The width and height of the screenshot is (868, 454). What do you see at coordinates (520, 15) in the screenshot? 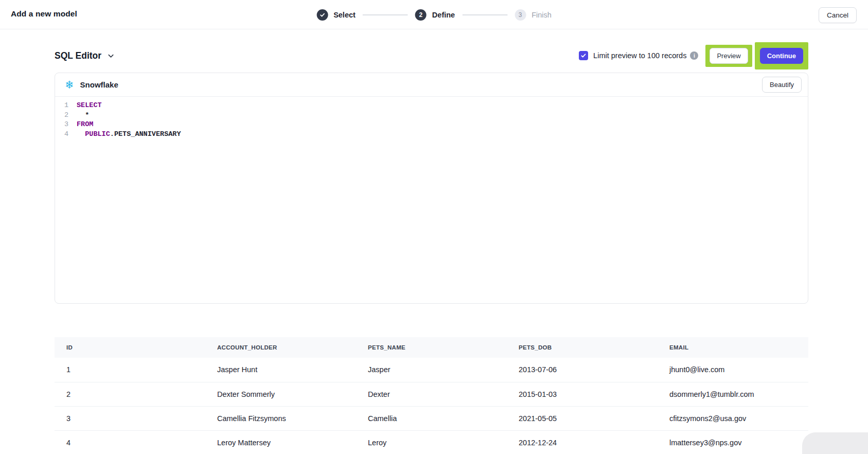
I see `step-finish-number: 3` at bounding box center [520, 15].